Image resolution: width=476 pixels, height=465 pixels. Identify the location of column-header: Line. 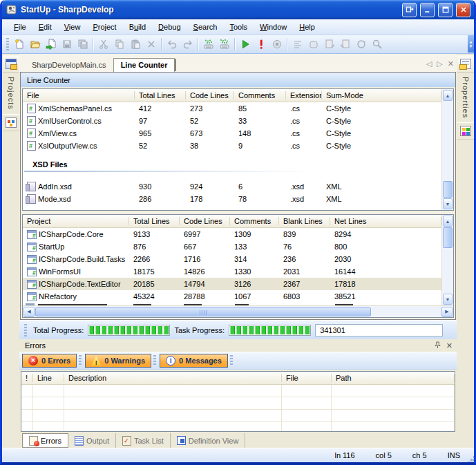
(48, 378).